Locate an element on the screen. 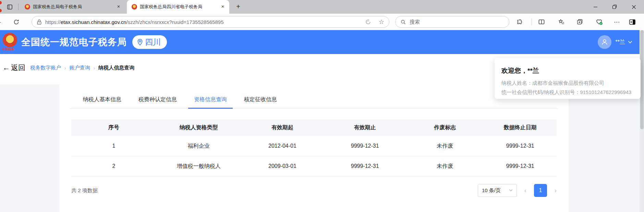  cell-seq: 1 is located at coordinates (114, 146).